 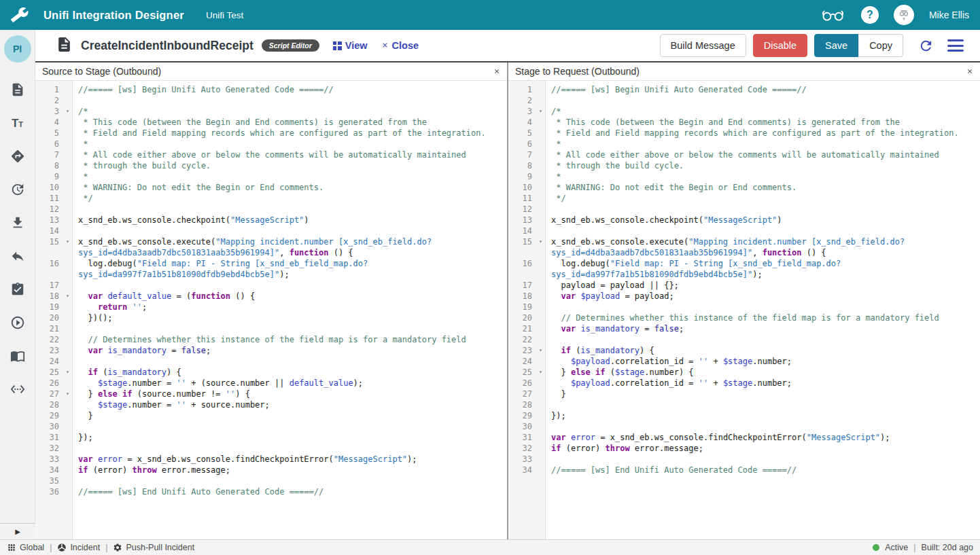 What do you see at coordinates (744, 285) in the screenshot?
I see `code-line: 17 payload = payload || {};` at bounding box center [744, 285].